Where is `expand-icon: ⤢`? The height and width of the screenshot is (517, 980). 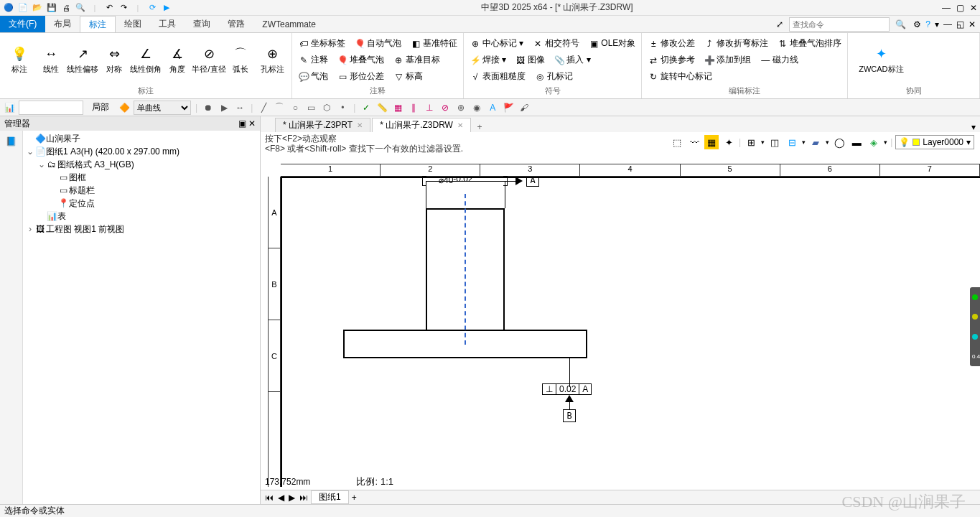 expand-icon: ⤢ is located at coordinates (780, 24).